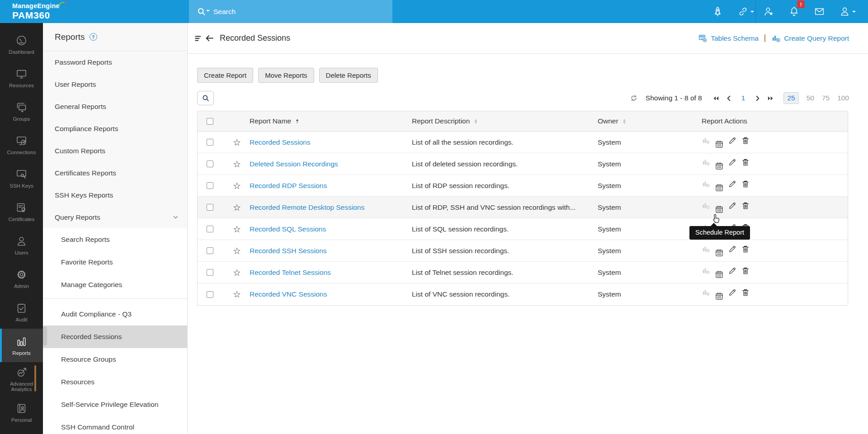  What do you see at coordinates (22, 345) in the screenshot?
I see `nav-item-reports: Reports` at bounding box center [22, 345].